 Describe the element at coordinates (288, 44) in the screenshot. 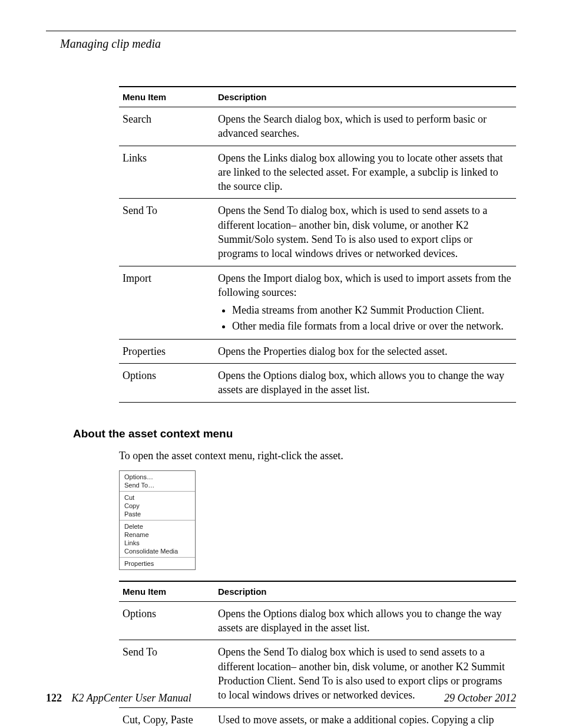

I see `running-head: Managing clip media` at that location.